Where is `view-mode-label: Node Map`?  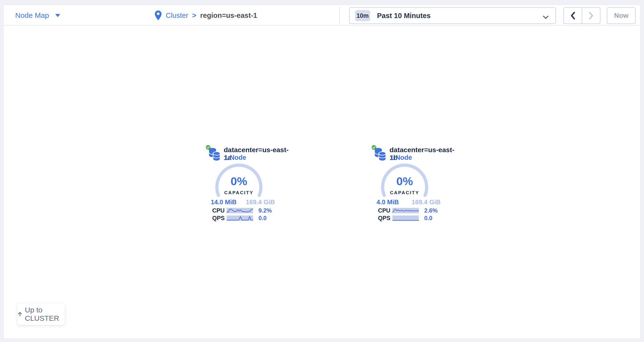
view-mode-label: Node Map is located at coordinates (32, 15).